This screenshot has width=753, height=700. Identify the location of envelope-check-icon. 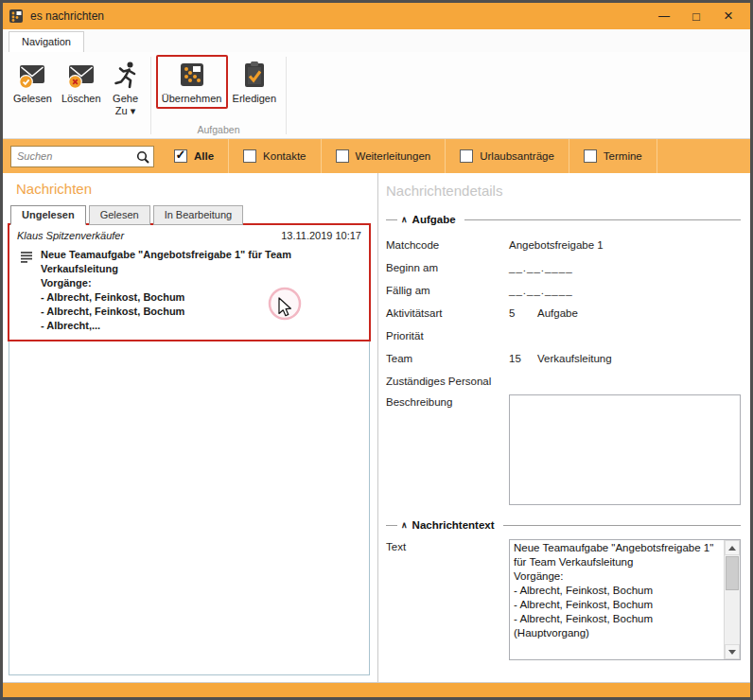
(32, 75).